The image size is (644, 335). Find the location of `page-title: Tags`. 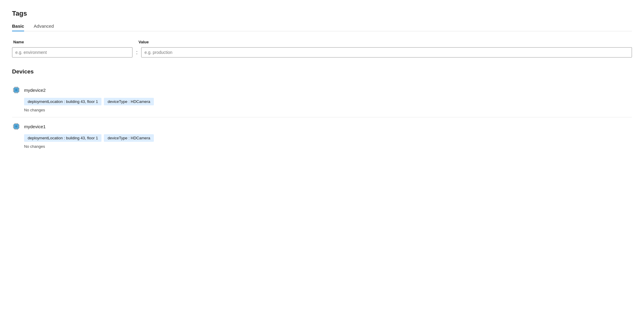

page-title: Tags is located at coordinates (322, 14).